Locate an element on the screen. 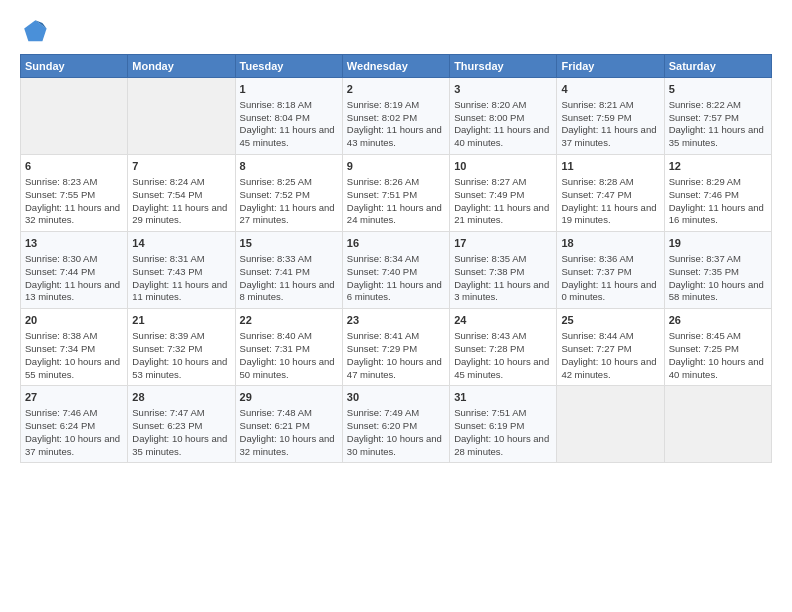  day-info: Daylight: 11 hours and 43 minutes. is located at coordinates (396, 137).